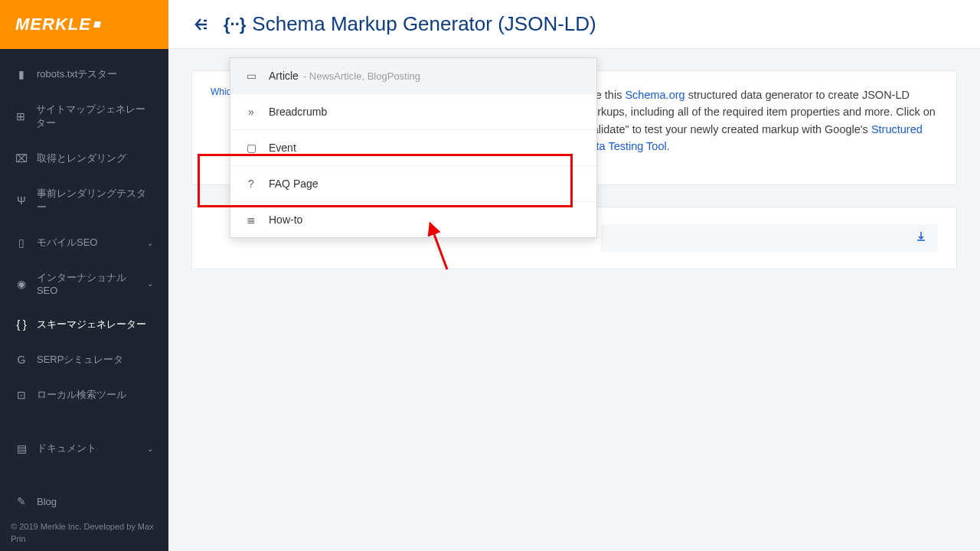  I want to click on dropdown-item: ▭Article- NewsArticle, BlogPosting, so click(413, 77).